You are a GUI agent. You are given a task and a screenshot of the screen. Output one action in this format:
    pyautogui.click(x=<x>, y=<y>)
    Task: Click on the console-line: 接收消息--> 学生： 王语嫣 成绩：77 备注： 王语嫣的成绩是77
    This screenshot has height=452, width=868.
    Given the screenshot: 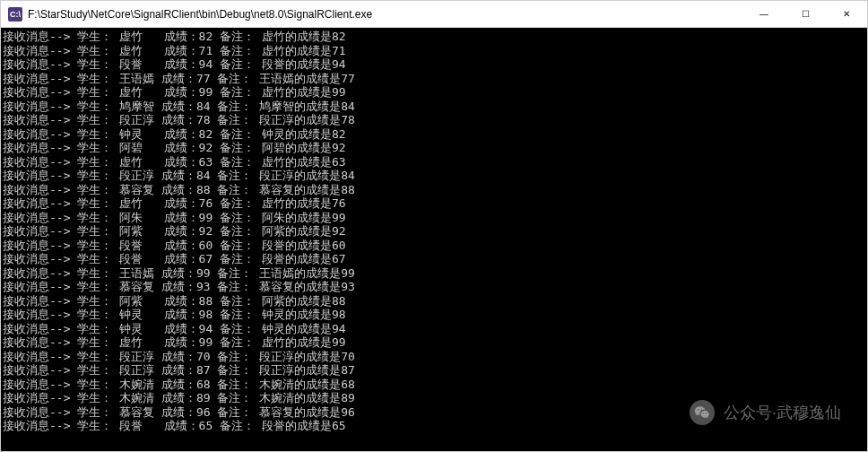 What is the action you would take?
    pyautogui.click(x=435, y=79)
    